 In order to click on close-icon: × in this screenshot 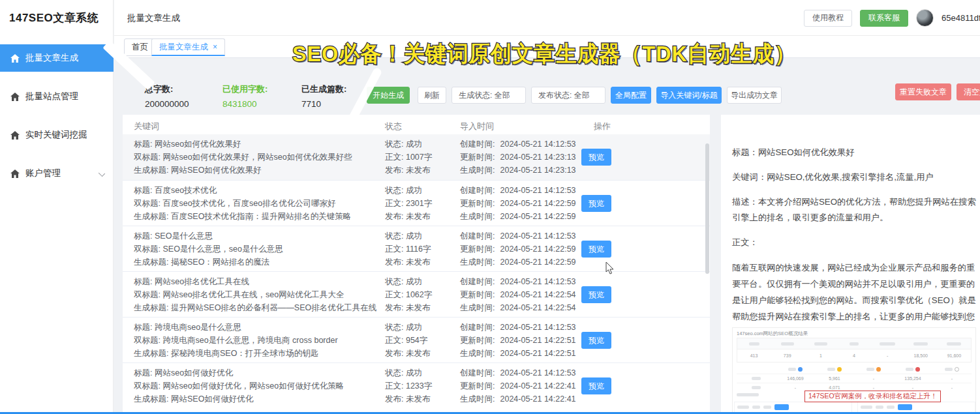, I will do `click(215, 47)`.